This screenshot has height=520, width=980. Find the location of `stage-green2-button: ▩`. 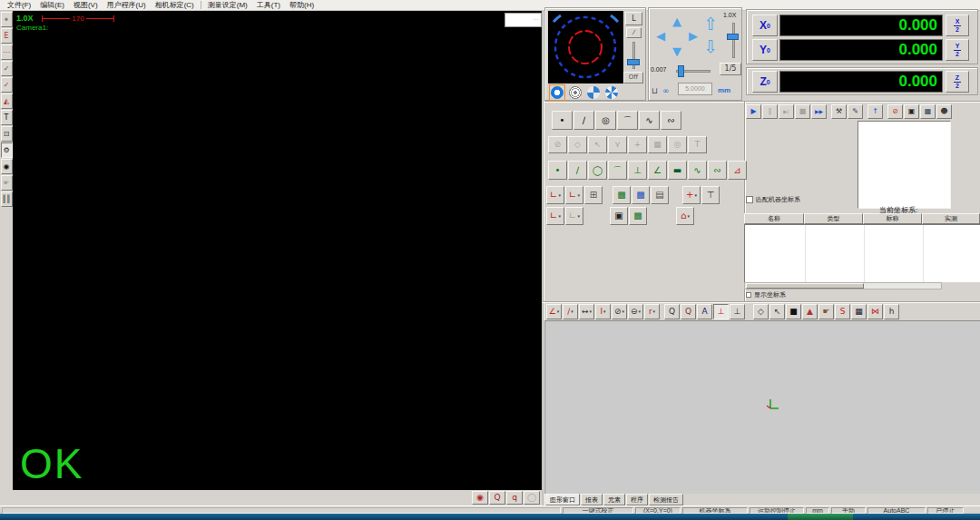

stage-green2-button: ▩ is located at coordinates (638, 216).